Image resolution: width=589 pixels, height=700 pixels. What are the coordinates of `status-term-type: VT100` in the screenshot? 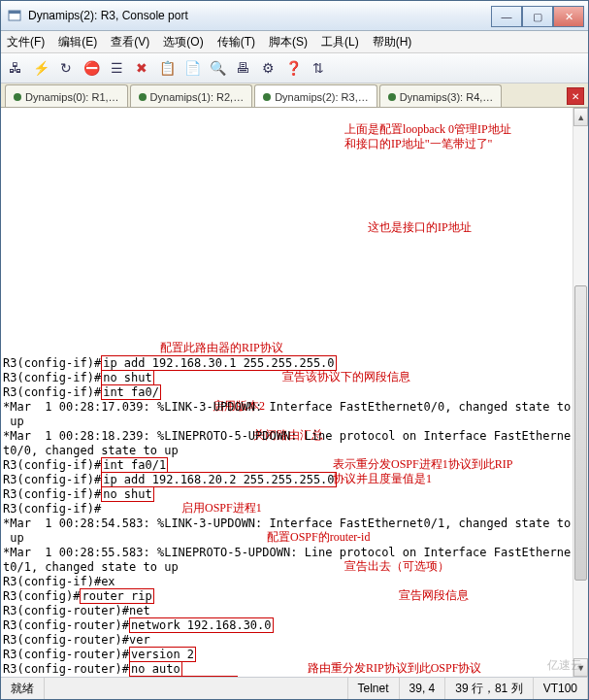 It's located at (561, 688).